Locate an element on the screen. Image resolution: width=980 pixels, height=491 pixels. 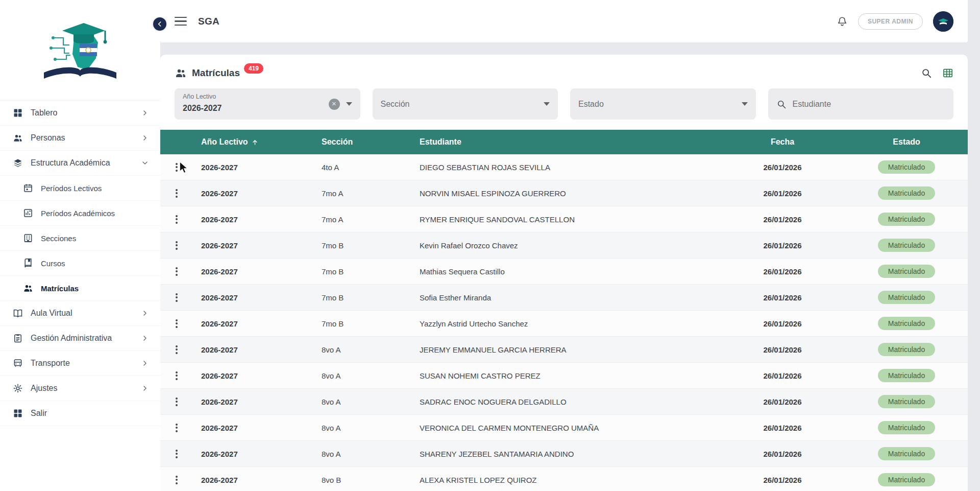
table-row: 2026-2027 7mo A RYMER ENRIQUE SANDOVAL C… is located at coordinates (564, 220).